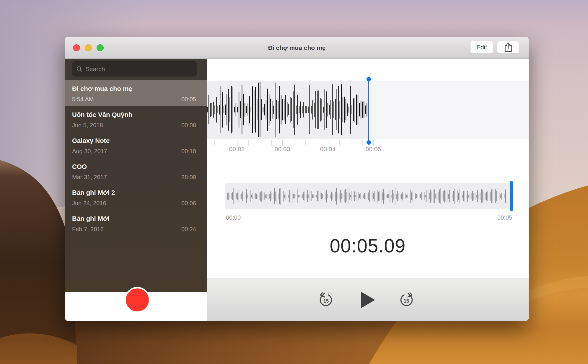 This screenshot has width=588, height=364. Describe the element at coordinates (102, 115) in the screenshot. I see `recording-title: Uốn tóc Vân Quỳnh` at that location.